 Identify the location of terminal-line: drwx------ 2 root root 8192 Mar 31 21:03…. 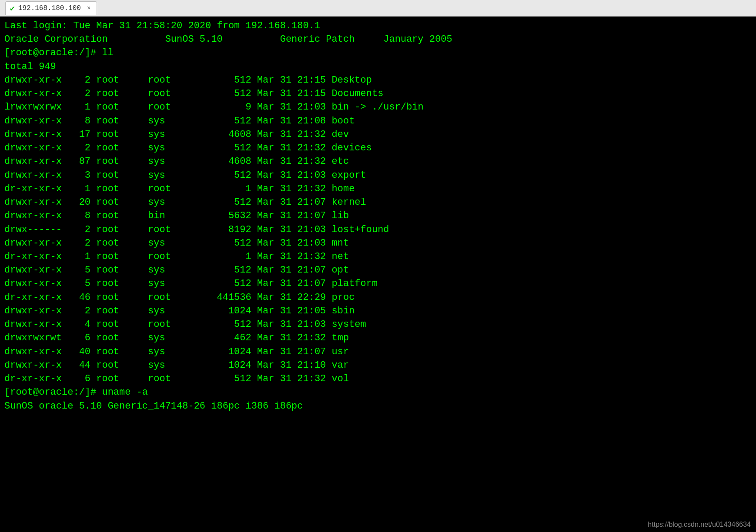
(378, 229).